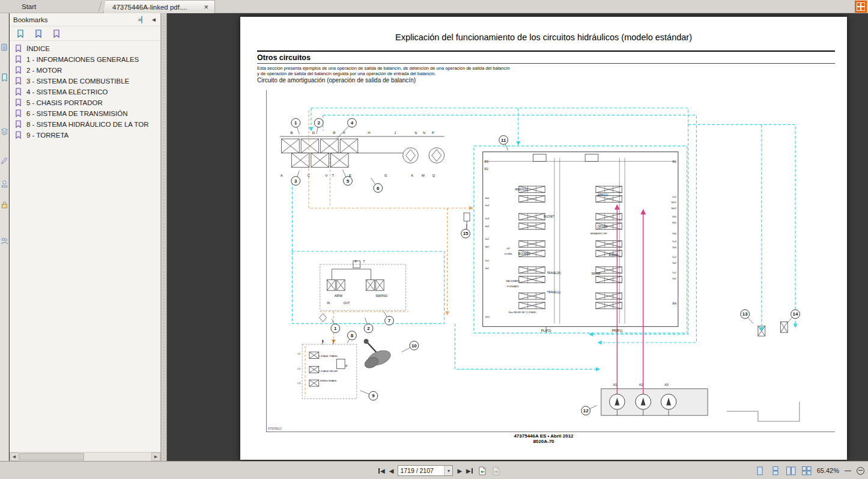 The width and height of the screenshot is (868, 479). What do you see at coordinates (52, 457) in the screenshot?
I see `scrollbar-thumb` at bounding box center [52, 457].